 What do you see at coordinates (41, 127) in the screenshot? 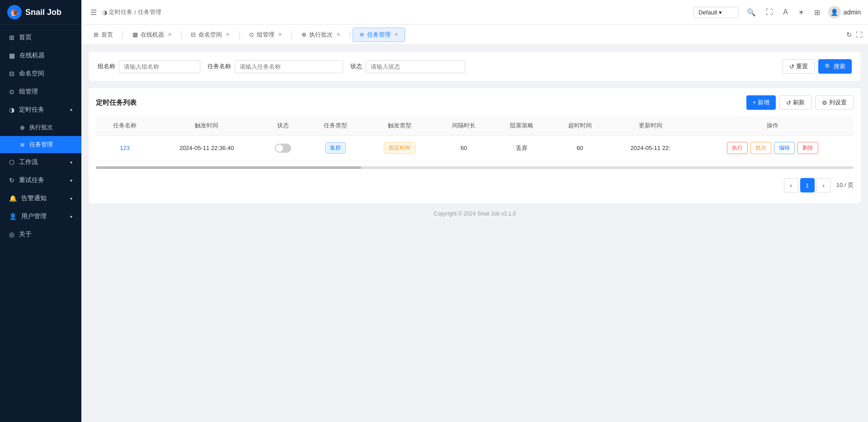
I see `sidebar-subitem-batch: ⊕ 执行批次` at bounding box center [41, 127].